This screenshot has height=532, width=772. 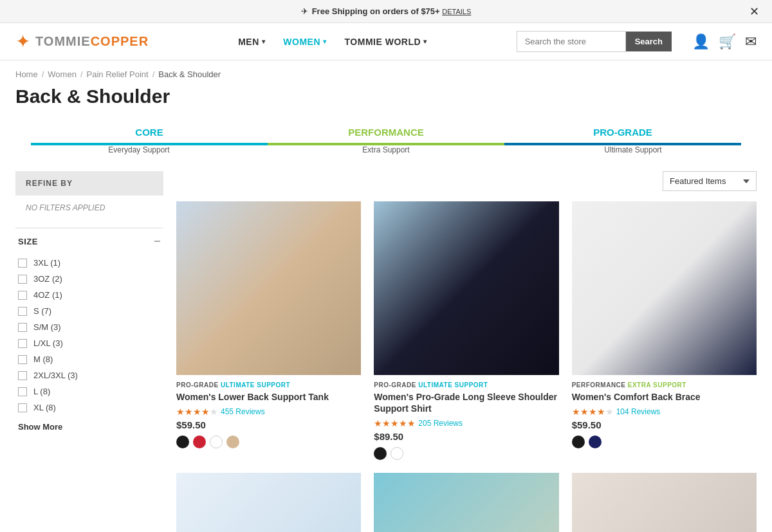 I want to click on product-name-1: Women's Lower Back Support Tank, so click(x=269, y=397).